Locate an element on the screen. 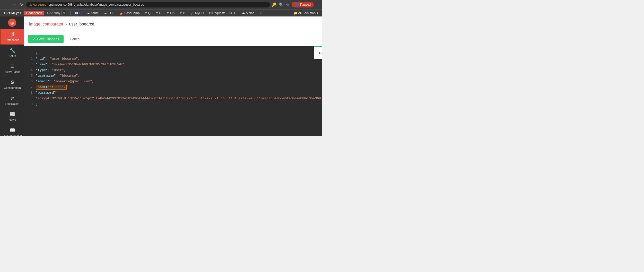 This screenshot has height=272, width=644. sidebar-label-active-tasks: Active Tasks is located at coordinates (12, 72).